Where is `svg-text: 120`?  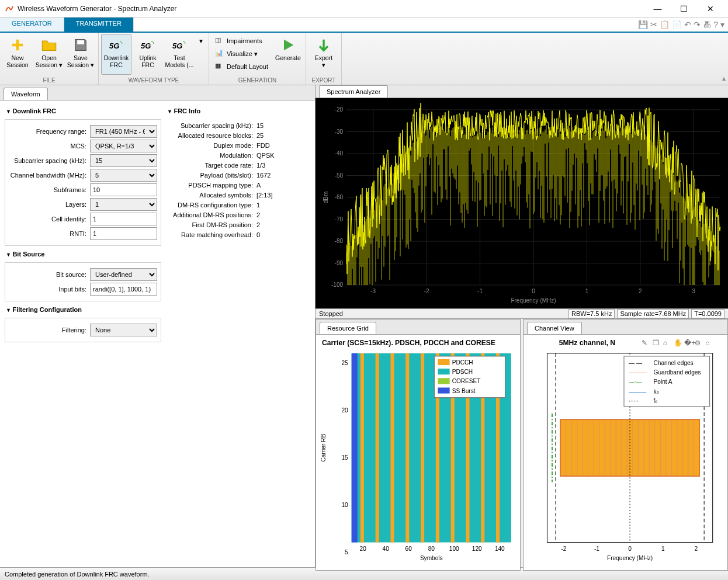
svg-text: 120 is located at coordinates (477, 549).